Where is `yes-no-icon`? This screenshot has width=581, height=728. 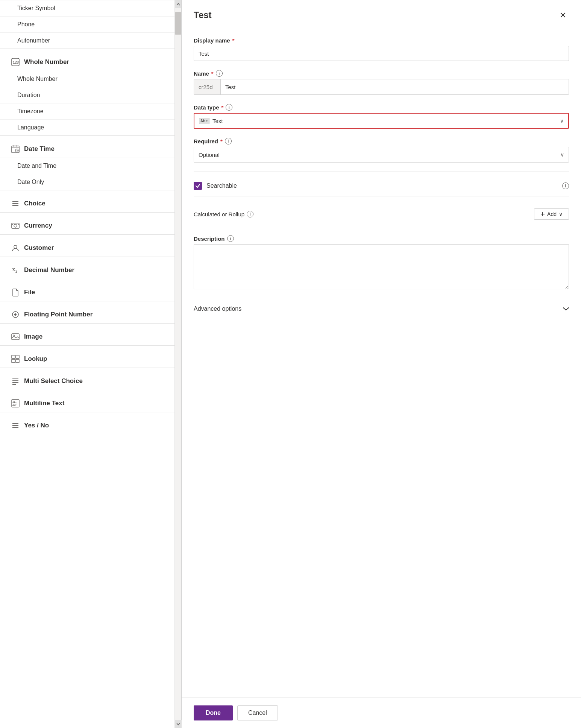 yes-no-icon is located at coordinates (15, 426).